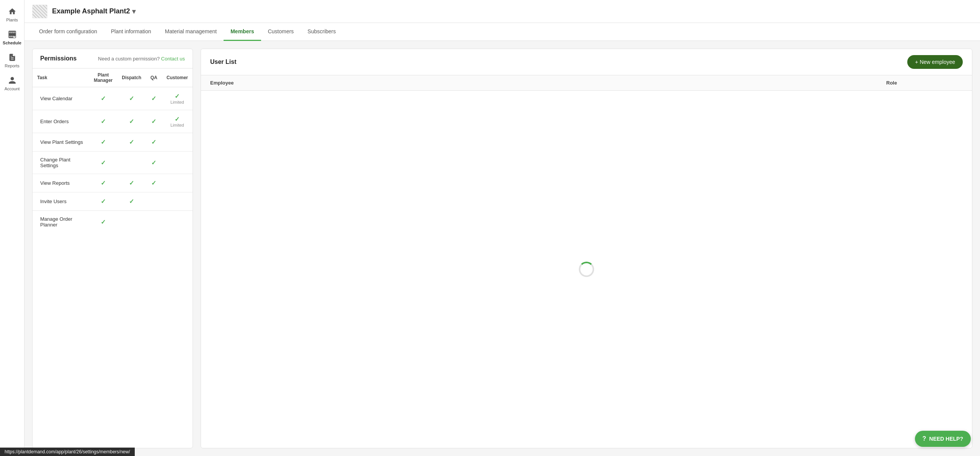  I want to click on sidebar-item-account-label: Account, so click(12, 89).